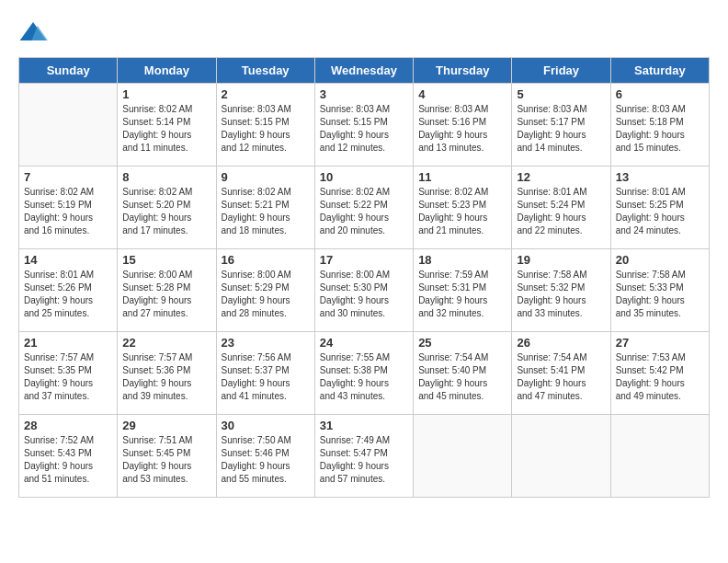 This screenshot has height=563, width=728. What do you see at coordinates (68, 456) in the screenshot?
I see `calendar-day-cell: 28Sunrise: 7:52 AM Sunset: 5:43 PM Dayli…` at bounding box center [68, 456].